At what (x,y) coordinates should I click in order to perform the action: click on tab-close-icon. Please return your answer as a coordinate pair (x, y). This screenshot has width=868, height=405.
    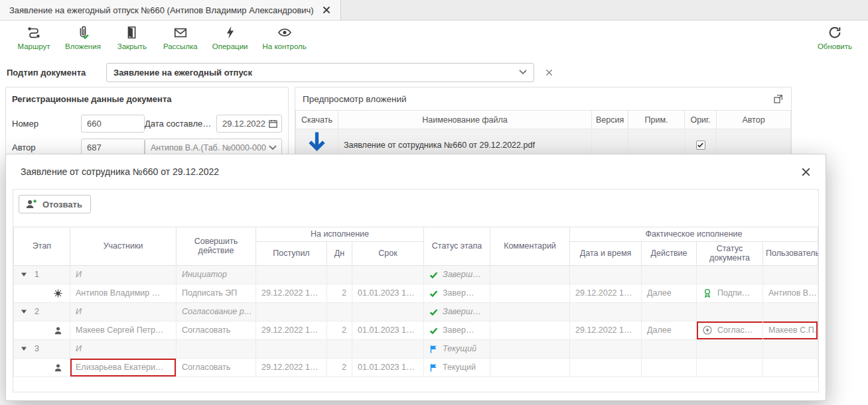
    Looking at the image, I should click on (326, 10).